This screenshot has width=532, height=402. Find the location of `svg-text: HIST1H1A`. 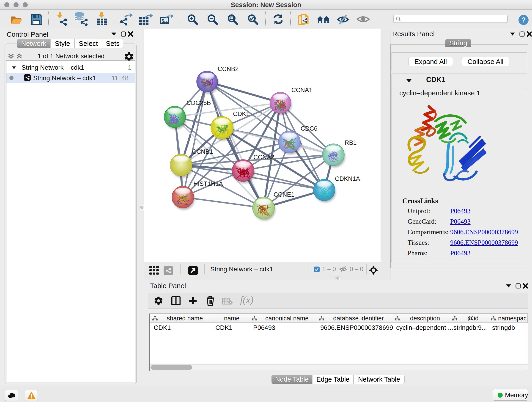

svg-text: HIST1H1A is located at coordinates (208, 184).